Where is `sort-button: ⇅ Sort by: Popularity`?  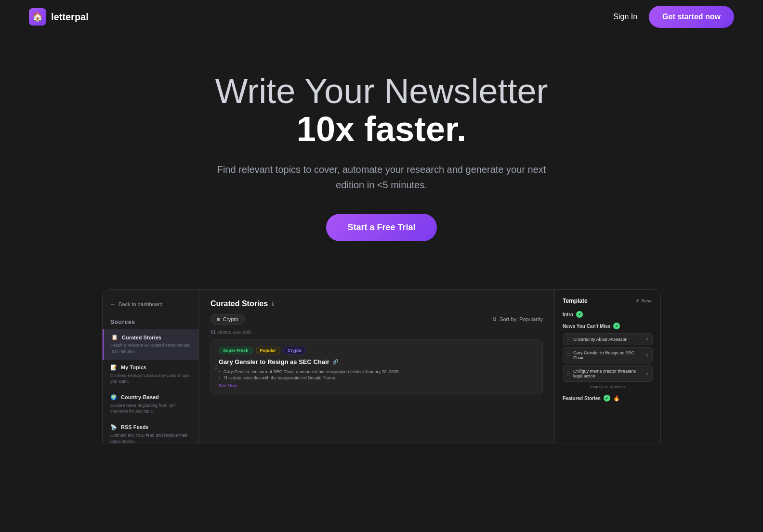
sort-button: ⇅ Sort by: Popularity is located at coordinates (517, 320).